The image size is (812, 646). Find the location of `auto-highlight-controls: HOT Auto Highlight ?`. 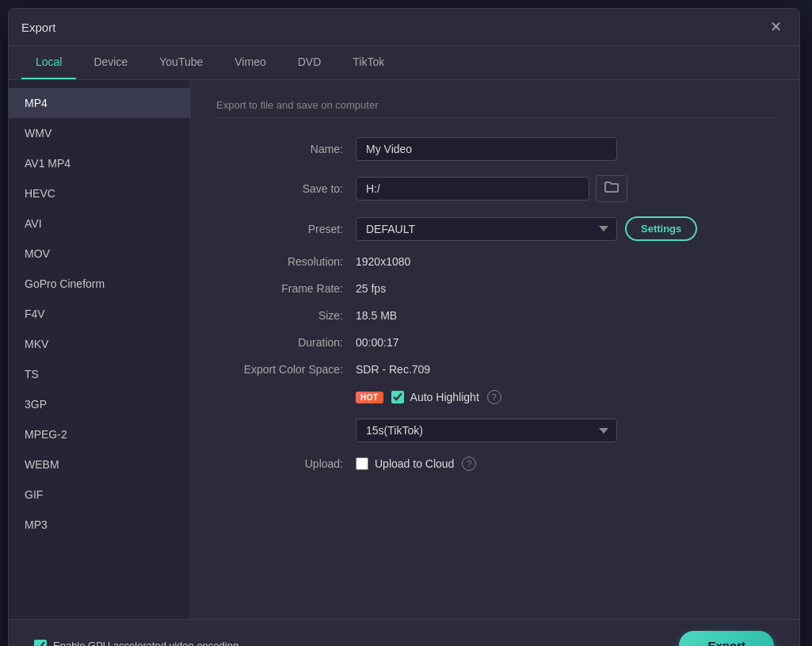

auto-highlight-controls: HOT Auto Highlight ? is located at coordinates (429, 397).